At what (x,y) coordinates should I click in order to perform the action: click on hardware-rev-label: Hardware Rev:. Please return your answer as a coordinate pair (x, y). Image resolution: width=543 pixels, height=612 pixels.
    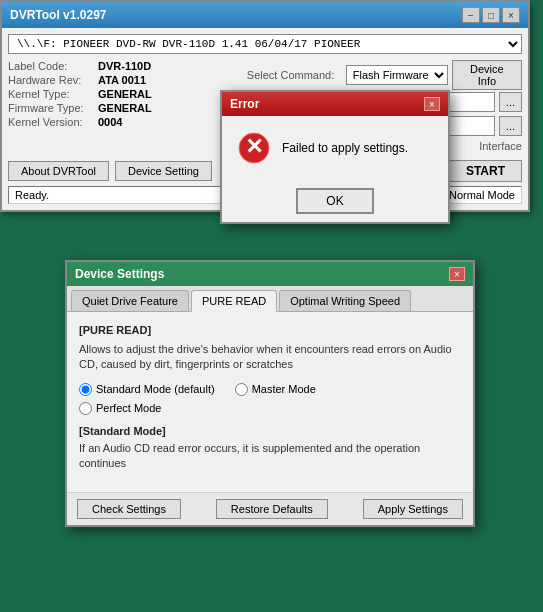
    Looking at the image, I should click on (53, 80).